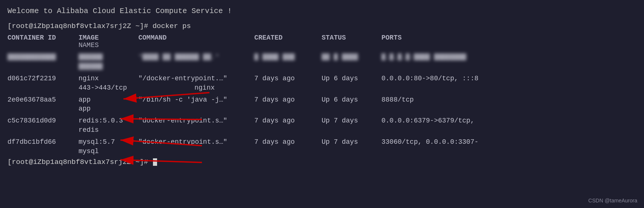 The image size is (644, 208). What do you see at coordinates (352, 78) in the screenshot?
I see `nginx-status: Up 6 days` at bounding box center [352, 78].